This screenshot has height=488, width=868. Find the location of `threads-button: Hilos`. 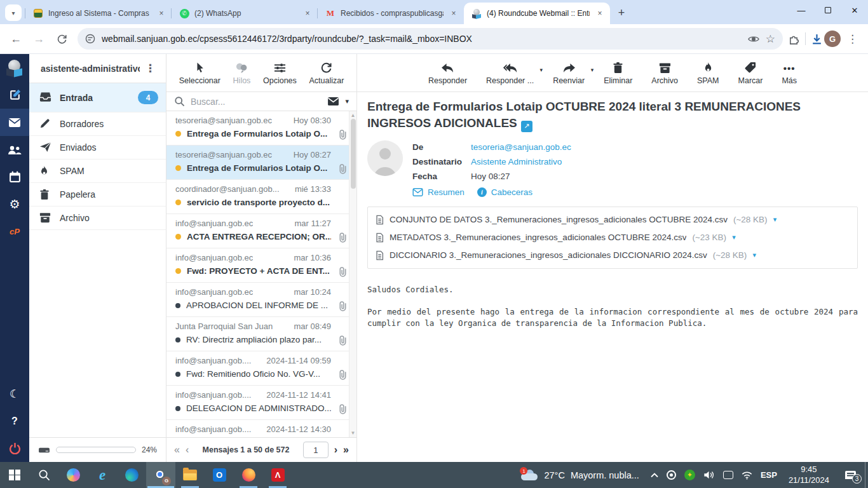

threads-button: Hilos is located at coordinates (242, 73).